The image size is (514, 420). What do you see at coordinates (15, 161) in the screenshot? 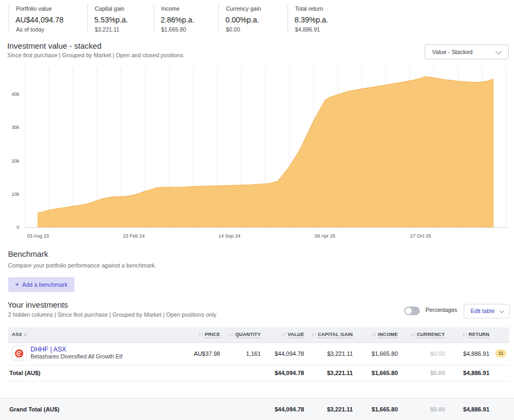
I see `svg-text: 20k` at bounding box center [15, 161].